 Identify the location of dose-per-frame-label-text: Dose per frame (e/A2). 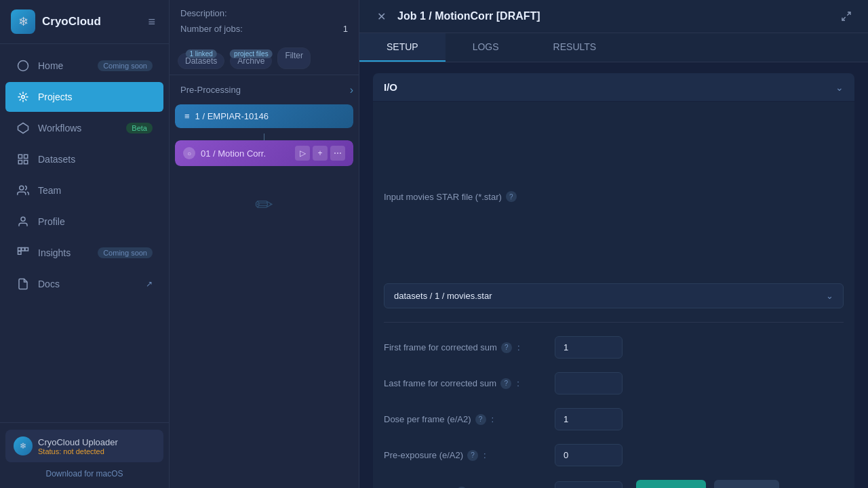
(427, 419).